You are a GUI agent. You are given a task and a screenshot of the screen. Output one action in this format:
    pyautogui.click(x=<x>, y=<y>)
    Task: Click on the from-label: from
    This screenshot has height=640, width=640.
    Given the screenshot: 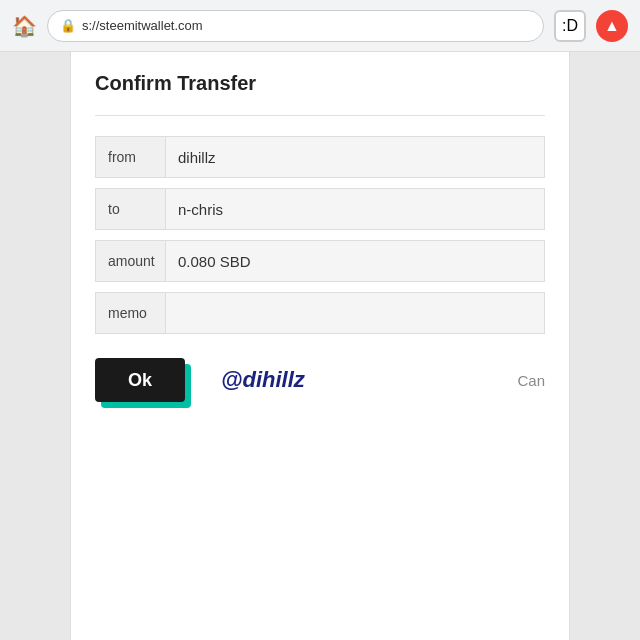 What is the action you would take?
    pyautogui.click(x=130, y=157)
    